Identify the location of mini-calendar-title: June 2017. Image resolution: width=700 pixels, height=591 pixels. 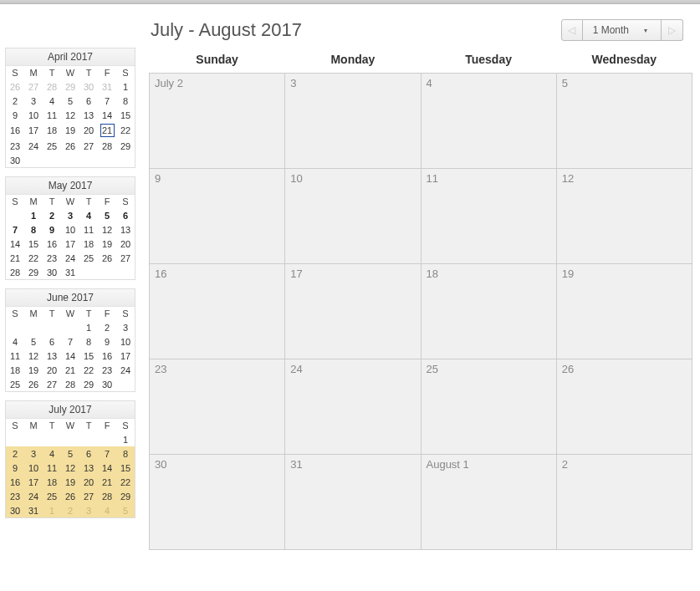
(70, 298).